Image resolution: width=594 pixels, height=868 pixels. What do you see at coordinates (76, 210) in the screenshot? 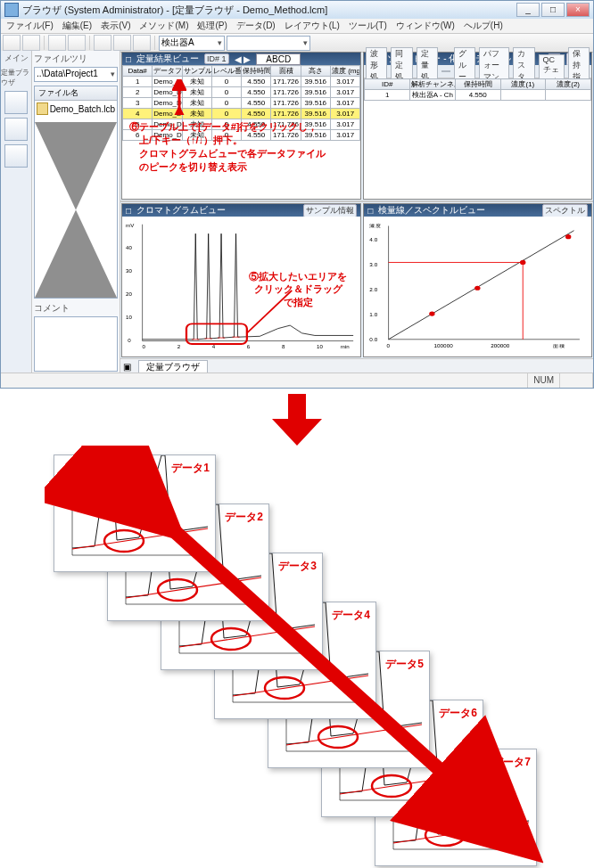
I see `filetree-empty-pattern` at bounding box center [76, 210].